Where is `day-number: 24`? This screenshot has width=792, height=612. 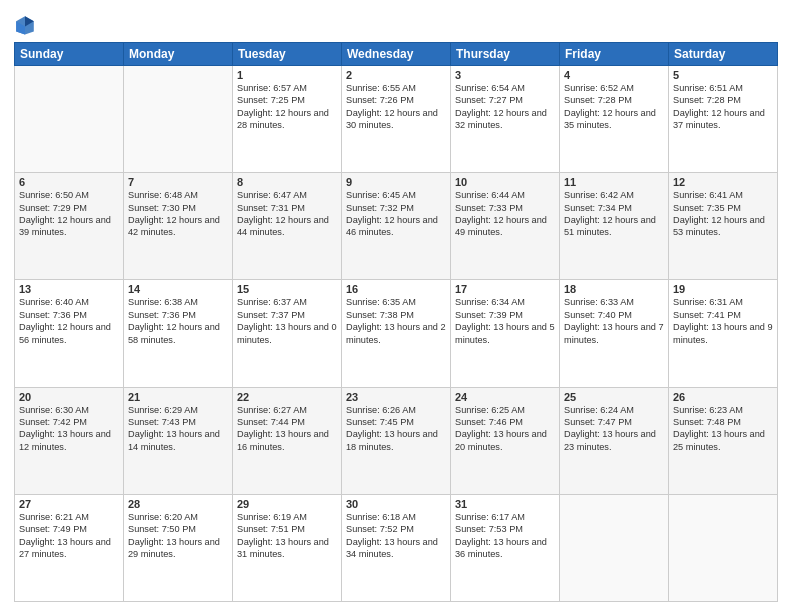 day-number: 24 is located at coordinates (505, 397).